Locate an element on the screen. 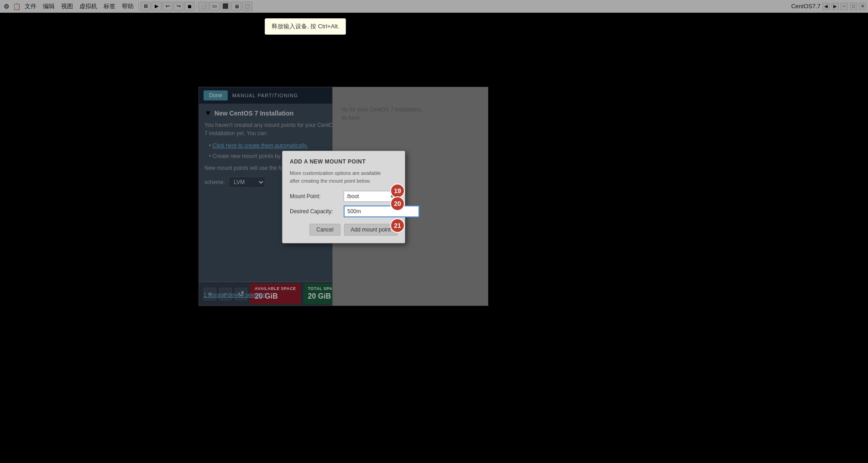  mount-point-value: /boot is located at coordinates (353, 196).